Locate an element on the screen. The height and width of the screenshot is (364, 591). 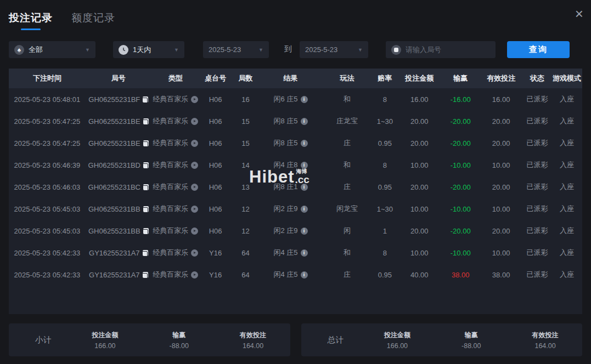
column-header: 下注时间 is located at coordinates (47, 78).